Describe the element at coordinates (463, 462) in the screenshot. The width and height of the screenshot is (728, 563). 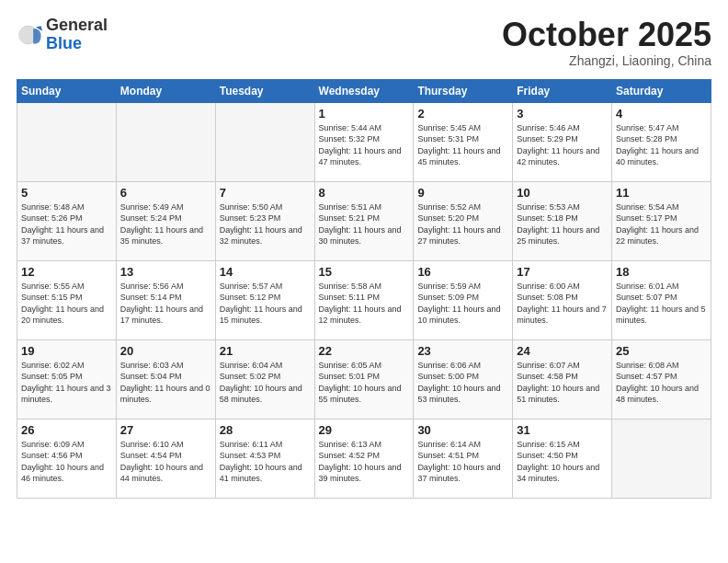
I see `day-detail: Sunrise: 6:14 AMSunset: 4:51 PMDaylight:…` at that location.